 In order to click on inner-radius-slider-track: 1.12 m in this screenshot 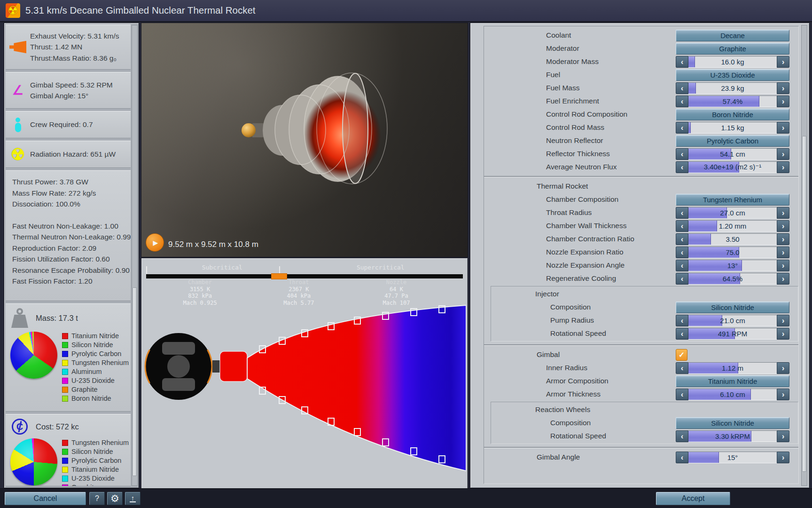, I will do `click(733, 368)`.